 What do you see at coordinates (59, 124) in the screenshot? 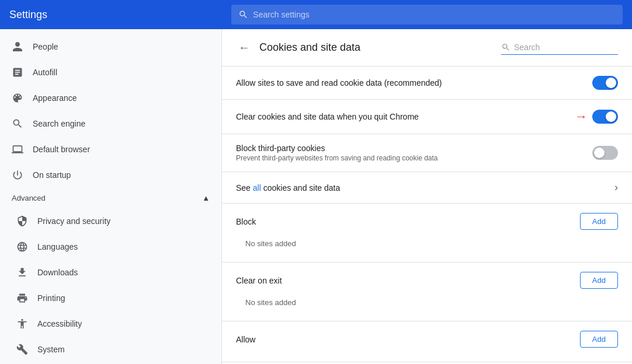
I see `sidebar-item-search-engine-label: Search engine` at bounding box center [59, 124].